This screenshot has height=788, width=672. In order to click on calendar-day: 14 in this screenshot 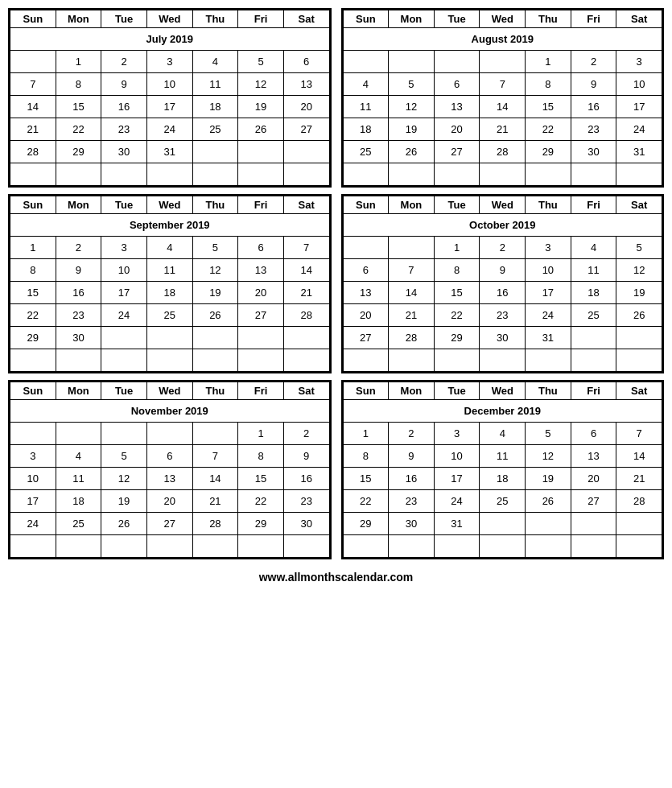, I will do `click(502, 107)`.